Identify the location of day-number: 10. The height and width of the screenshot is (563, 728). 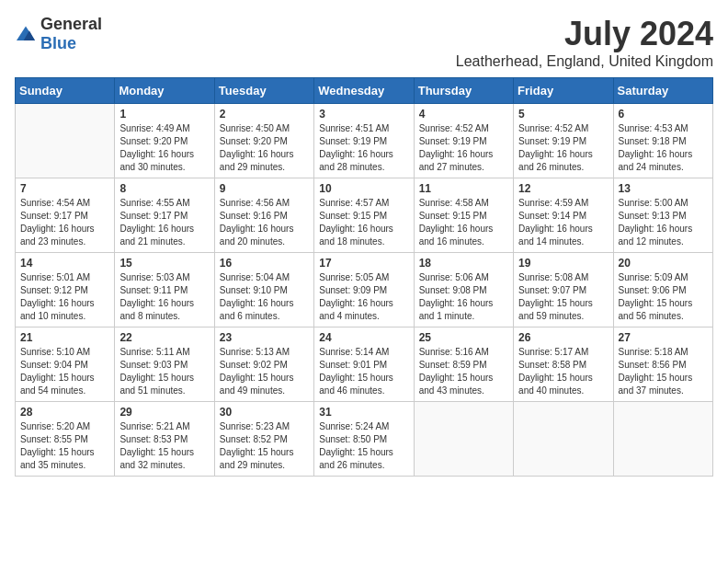
(364, 189).